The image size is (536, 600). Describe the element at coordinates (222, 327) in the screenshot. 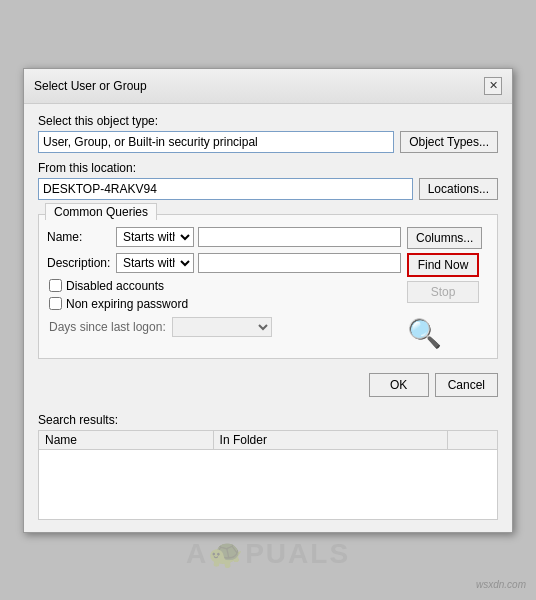

I see `days-since-select` at that location.